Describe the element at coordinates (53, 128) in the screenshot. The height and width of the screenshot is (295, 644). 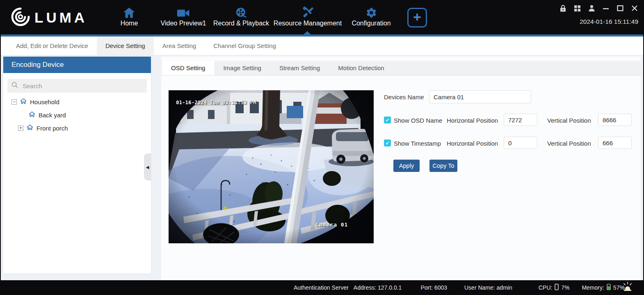
I see `tree-item-label: Front porch` at that location.